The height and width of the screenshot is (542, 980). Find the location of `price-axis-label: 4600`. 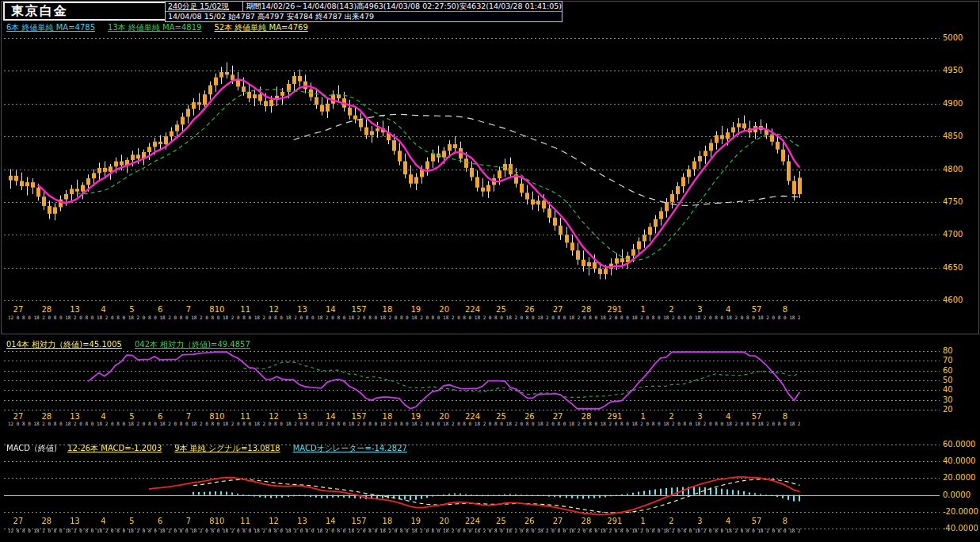

price-axis-label: 4600 is located at coordinates (952, 300).